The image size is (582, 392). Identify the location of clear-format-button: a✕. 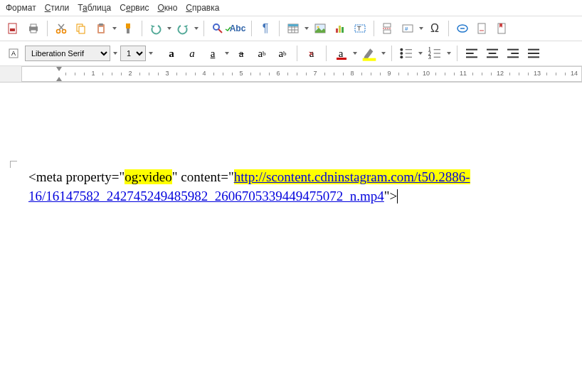
(312, 53).